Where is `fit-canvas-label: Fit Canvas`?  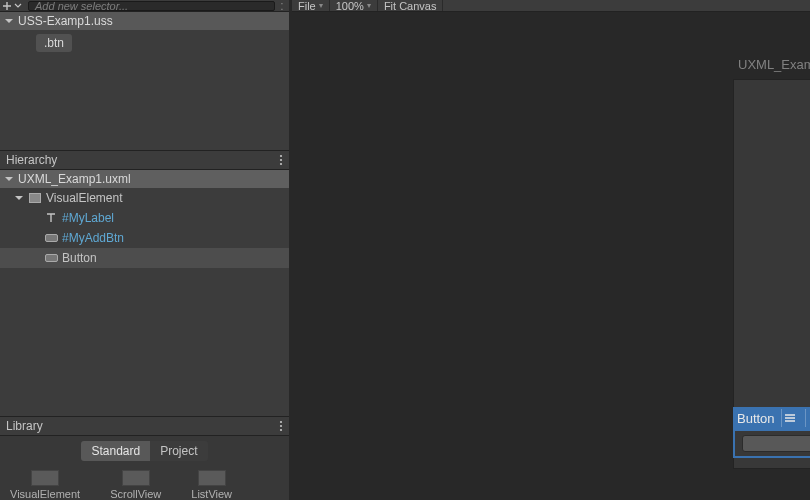 fit-canvas-label: Fit Canvas is located at coordinates (410, 6).